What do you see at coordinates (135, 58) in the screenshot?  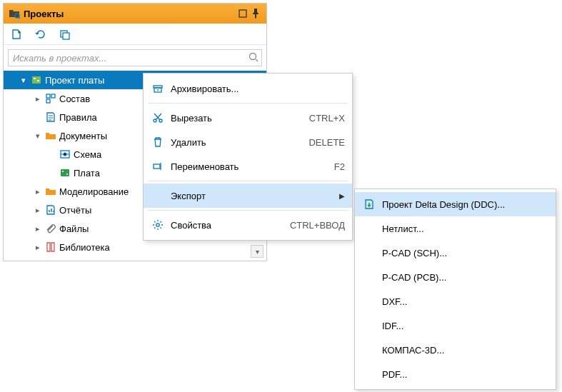 I see `search-input` at bounding box center [135, 58].